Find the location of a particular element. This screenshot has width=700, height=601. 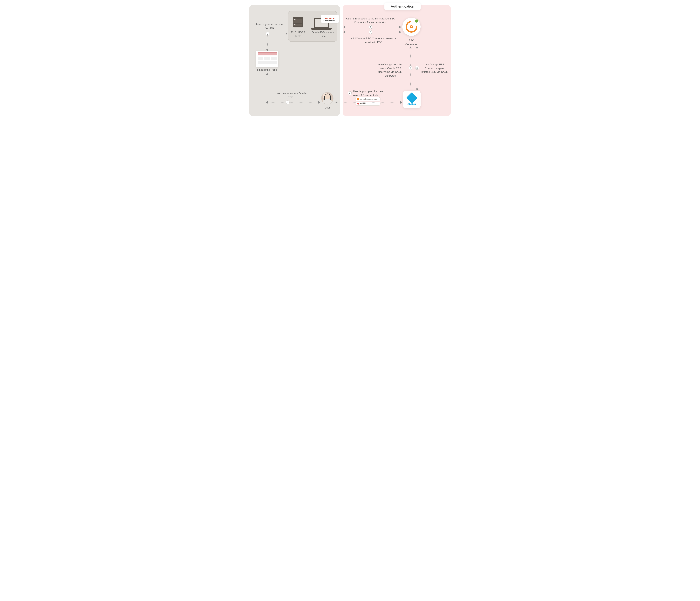

database-server-icon is located at coordinates (298, 22).